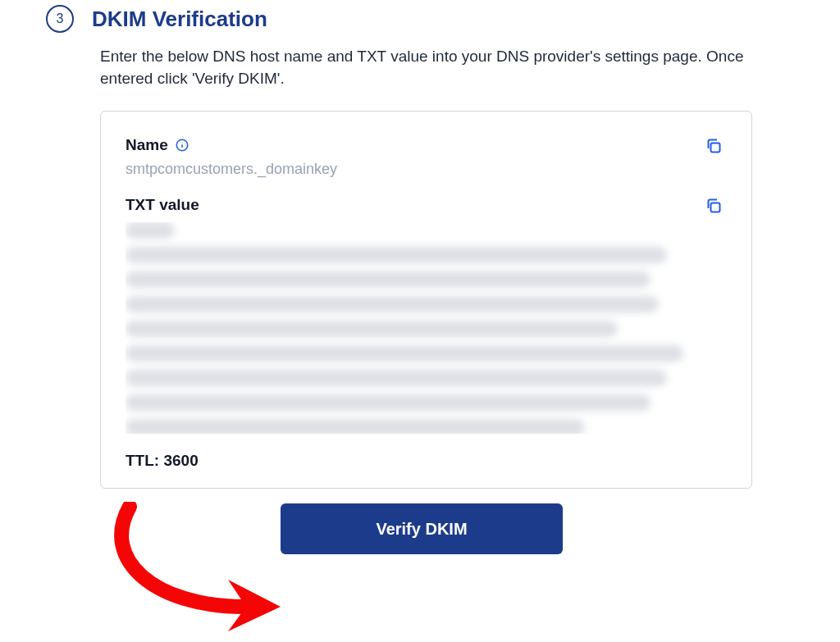 The height and width of the screenshot is (642, 840). What do you see at coordinates (162, 205) in the screenshot?
I see `txt-label: TXT value` at bounding box center [162, 205].